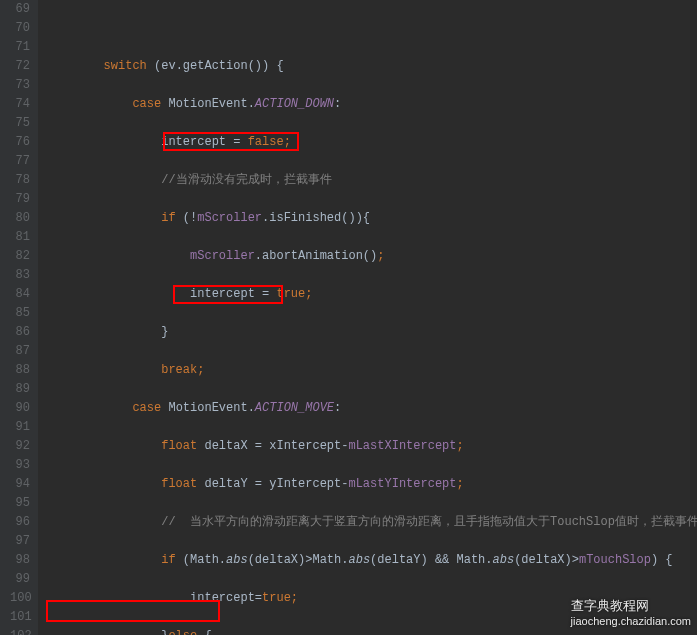 This screenshot has width=697, height=635. What do you see at coordinates (20, 314) in the screenshot?
I see `line-number: 85` at bounding box center [20, 314].